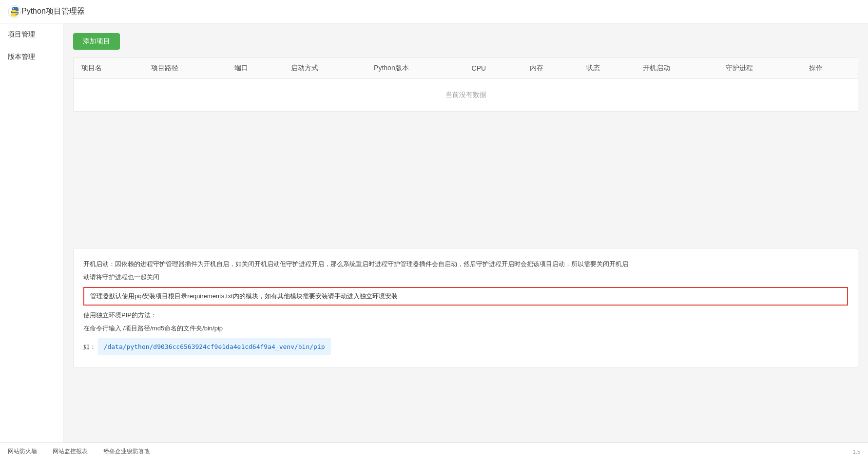 The width and height of the screenshot is (868, 460). I want to click on info-line-3: 在命令行输入 /项目路径/md5命名的文件夹/bin/pip, so click(466, 328).